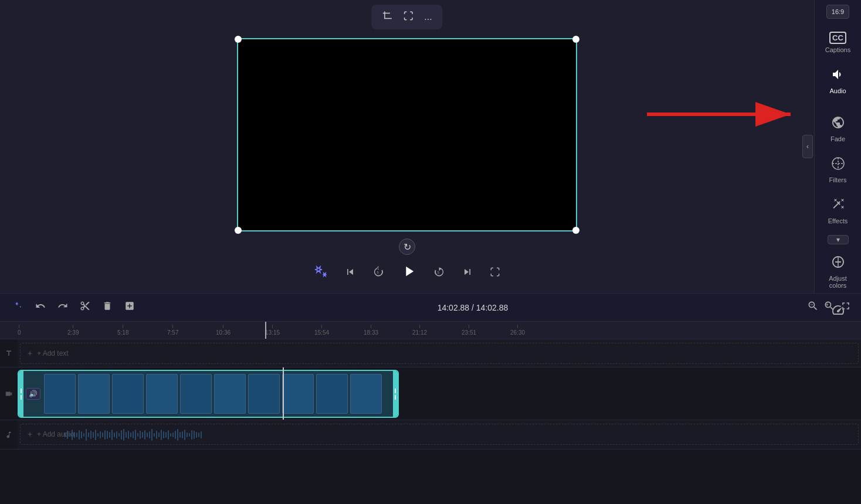 The height and width of the screenshot is (504, 861). Describe the element at coordinates (407, 17) in the screenshot. I see `video-toolbar: ...` at that location.